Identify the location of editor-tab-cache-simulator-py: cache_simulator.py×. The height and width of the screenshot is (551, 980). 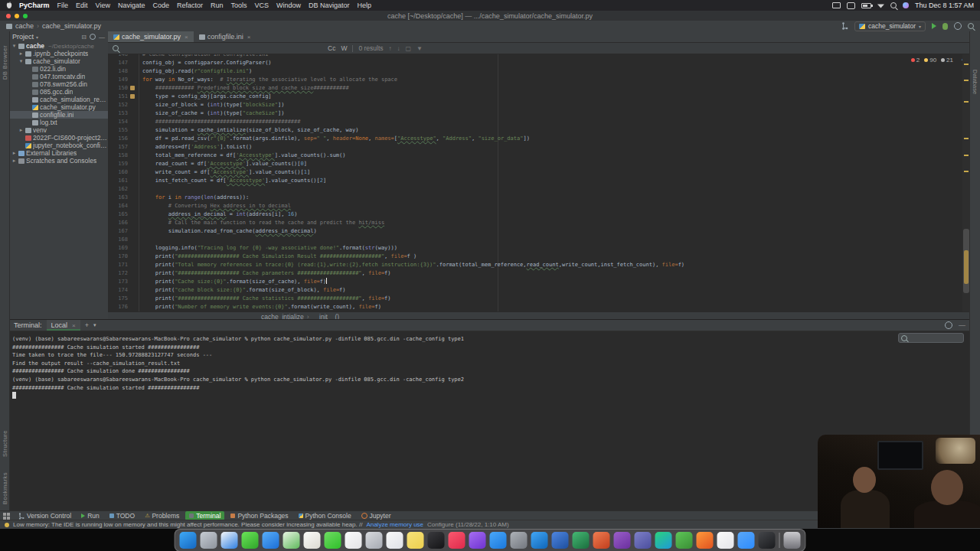
(151, 37).